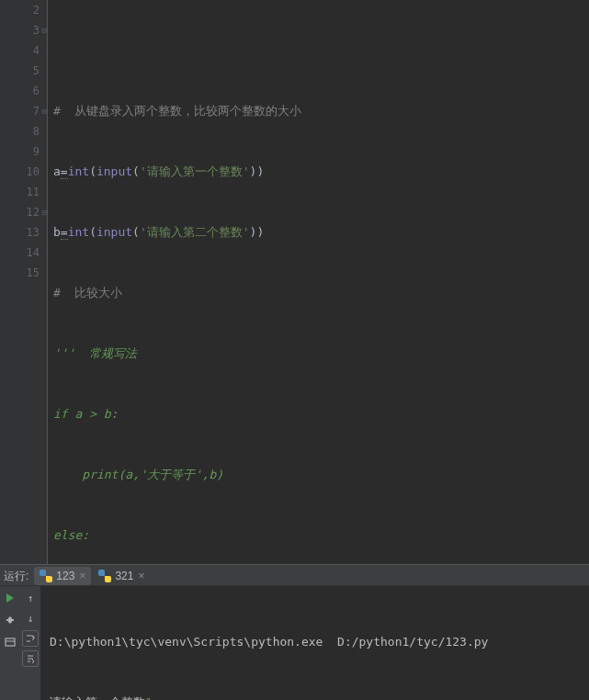  I want to click on line-number: 12⊟, so click(20, 212).